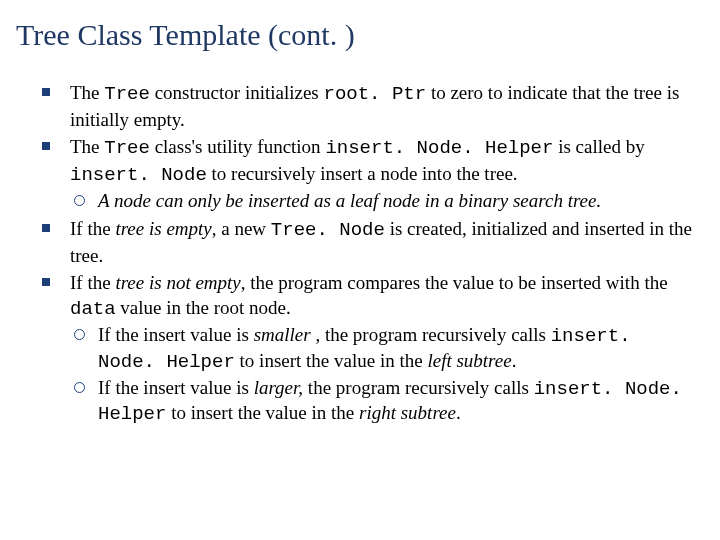 Image resolution: width=720 pixels, height=540 pixels. I want to click on text: , the program recursively calls, so click(431, 334).